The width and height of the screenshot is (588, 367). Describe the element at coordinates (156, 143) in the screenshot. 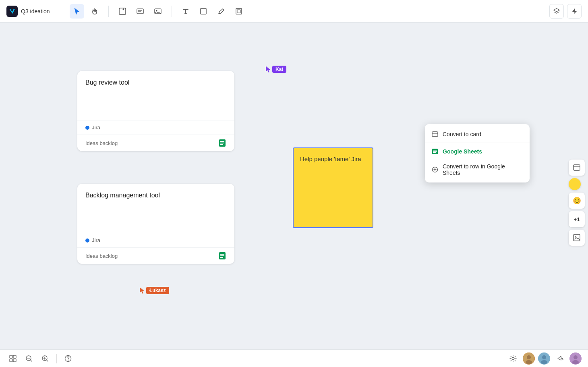

I see `card-footer-backlog-1: Ideas backlog` at that location.